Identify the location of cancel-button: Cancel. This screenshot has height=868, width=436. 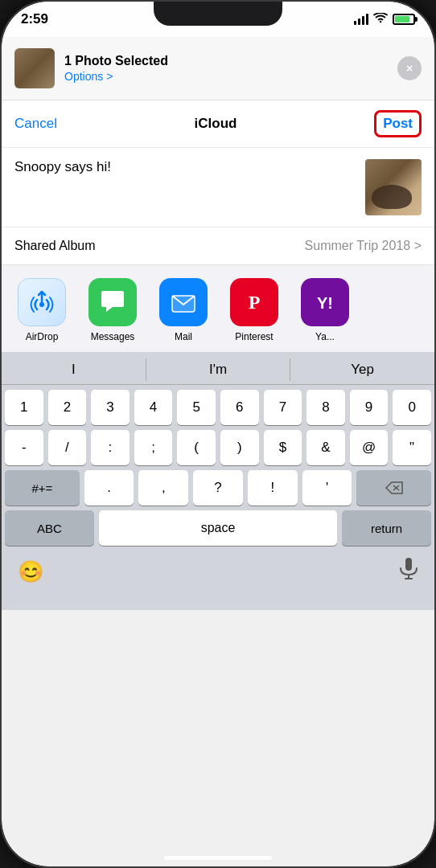
(35, 124).